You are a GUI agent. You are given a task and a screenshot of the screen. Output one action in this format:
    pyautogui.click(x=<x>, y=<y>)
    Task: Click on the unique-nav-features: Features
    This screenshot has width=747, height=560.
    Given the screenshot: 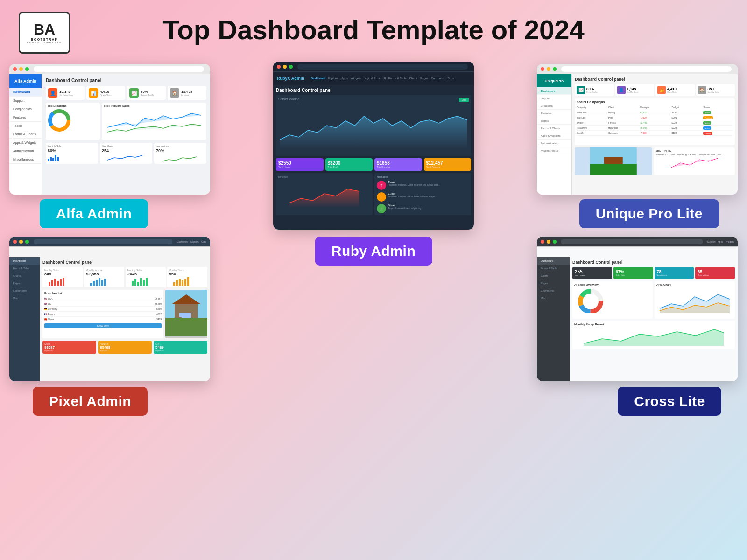 What is the action you would take?
    pyautogui.click(x=554, y=113)
    